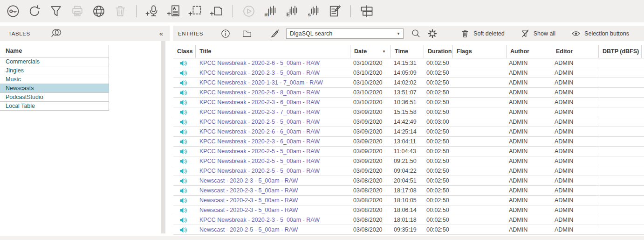  I want to click on column-header: Time, so click(407, 51).